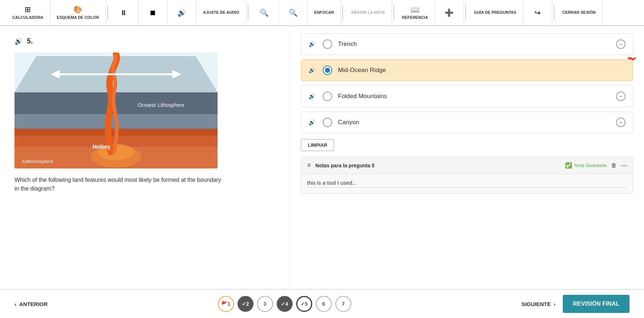 The image size is (644, 318). What do you see at coordinates (624, 166) in the screenshot?
I see `minimize-note-btn: —` at bounding box center [624, 166].